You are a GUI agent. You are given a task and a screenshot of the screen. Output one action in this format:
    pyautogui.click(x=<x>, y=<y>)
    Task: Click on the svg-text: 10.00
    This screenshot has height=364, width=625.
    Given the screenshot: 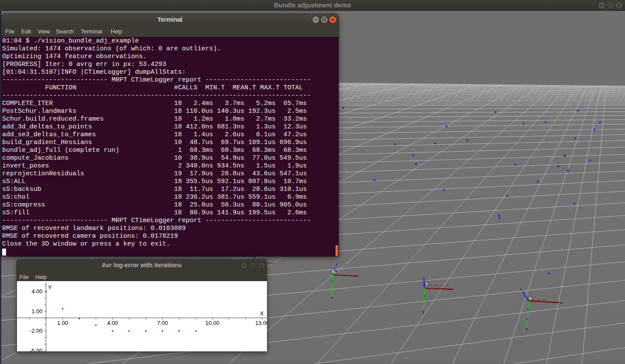 What is the action you would take?
    pyautogui.click(x=213, y=323)
    